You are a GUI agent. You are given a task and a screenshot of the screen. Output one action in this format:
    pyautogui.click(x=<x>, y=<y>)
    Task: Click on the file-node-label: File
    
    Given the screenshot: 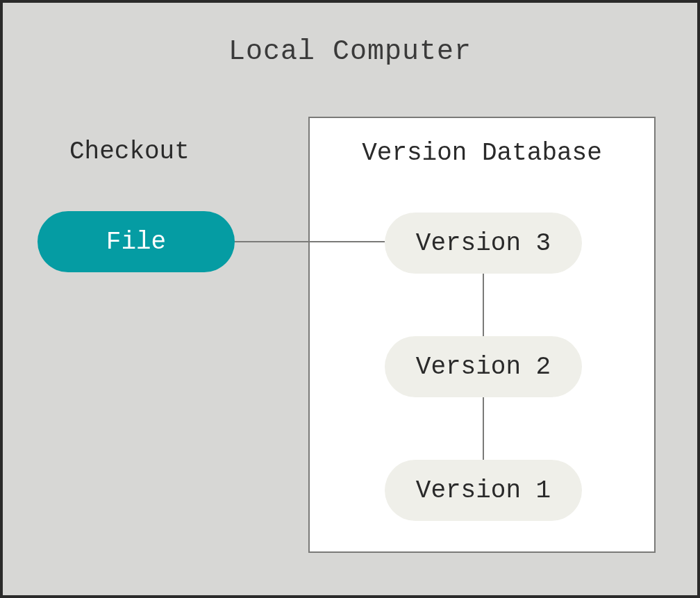 What is the action you would take?
    pyautogui.click(x=136, y=242)
    